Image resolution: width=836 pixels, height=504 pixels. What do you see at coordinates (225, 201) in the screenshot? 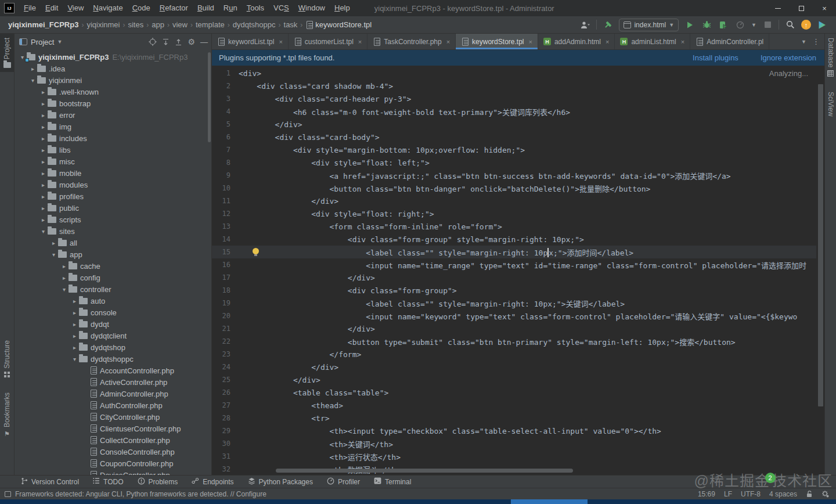
I see `line-number: 11` at bounding box center [225, 201].